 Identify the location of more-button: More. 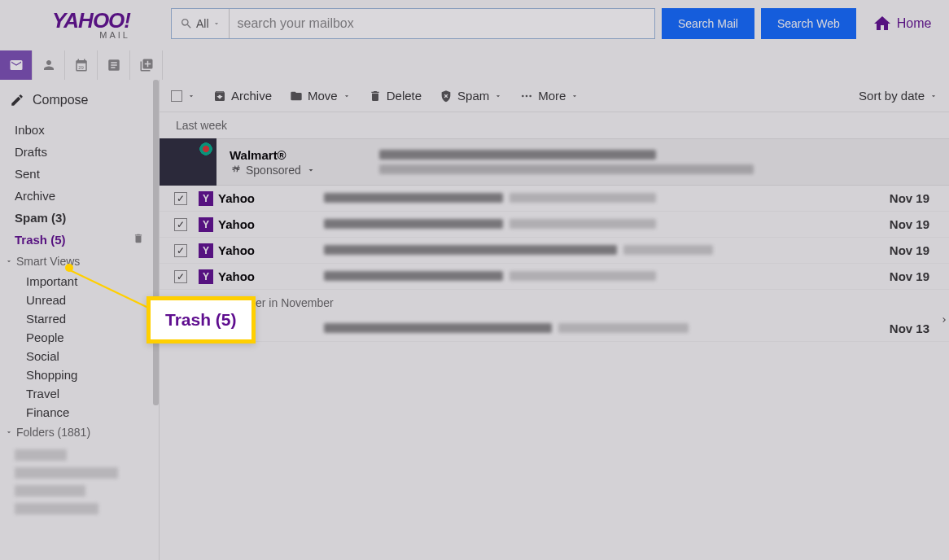
(549, 96).